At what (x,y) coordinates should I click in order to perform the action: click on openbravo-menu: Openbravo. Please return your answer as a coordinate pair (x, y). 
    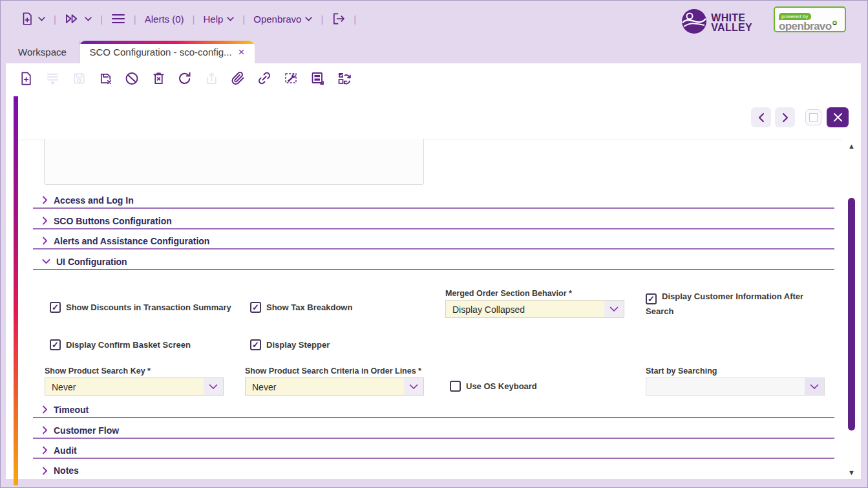
    Looking at the image, I should click on (283, 19).